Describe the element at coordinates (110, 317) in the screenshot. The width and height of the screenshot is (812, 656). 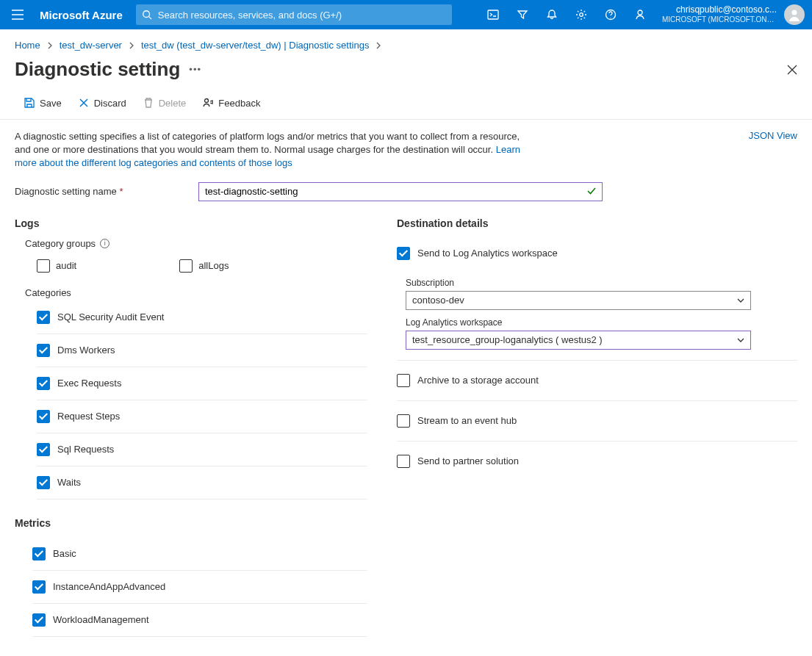
I see `log-category-label: SQL Security Audit Event` at that location.